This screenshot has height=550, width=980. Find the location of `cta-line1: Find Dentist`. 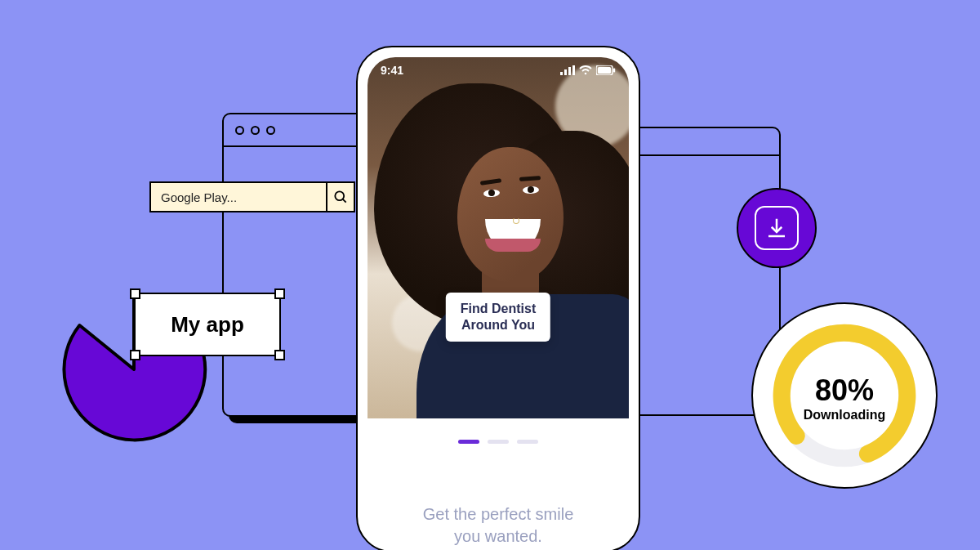

cta-line1: Find Dentist is located at coordinates (498, 309).